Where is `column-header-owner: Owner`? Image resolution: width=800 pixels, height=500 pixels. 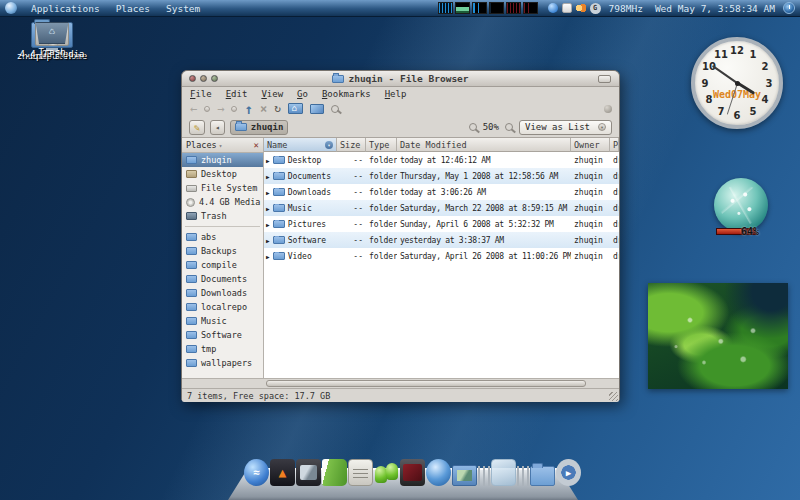
column-header-owner: Owner is located at coordinates (590, 145).